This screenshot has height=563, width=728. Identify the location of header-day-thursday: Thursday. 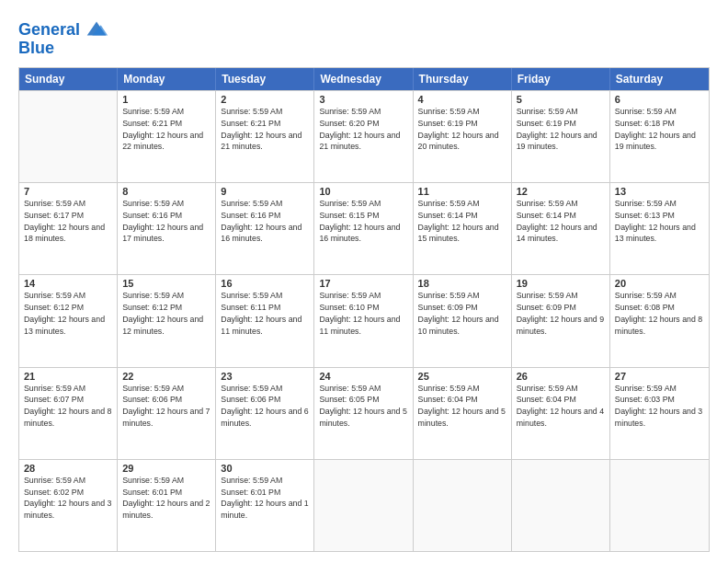
(463, 79).